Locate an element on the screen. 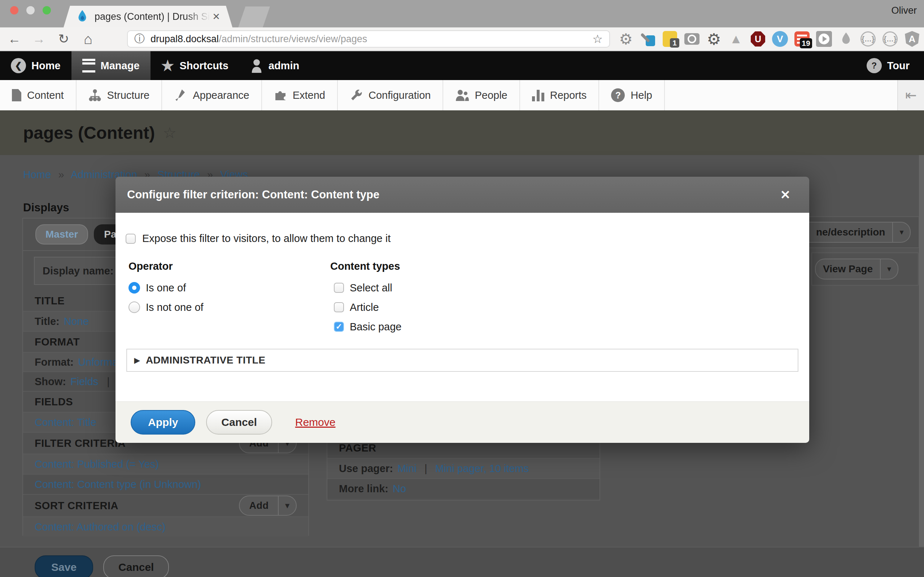 Image resolution: width=924 pixels, height=577 pixels. address-bar: ⓘ drupal8.docksal /admin/structure/views… is located at coordinates (369, 39).